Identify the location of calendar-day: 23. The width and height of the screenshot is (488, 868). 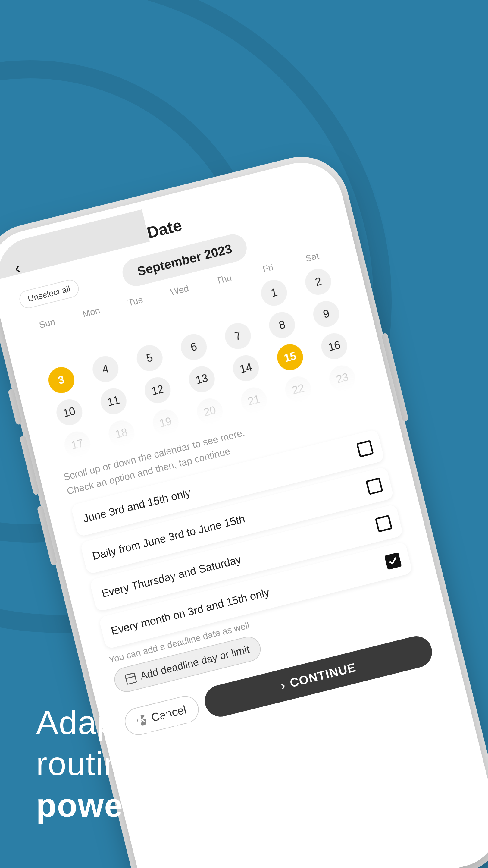
(342, 378).